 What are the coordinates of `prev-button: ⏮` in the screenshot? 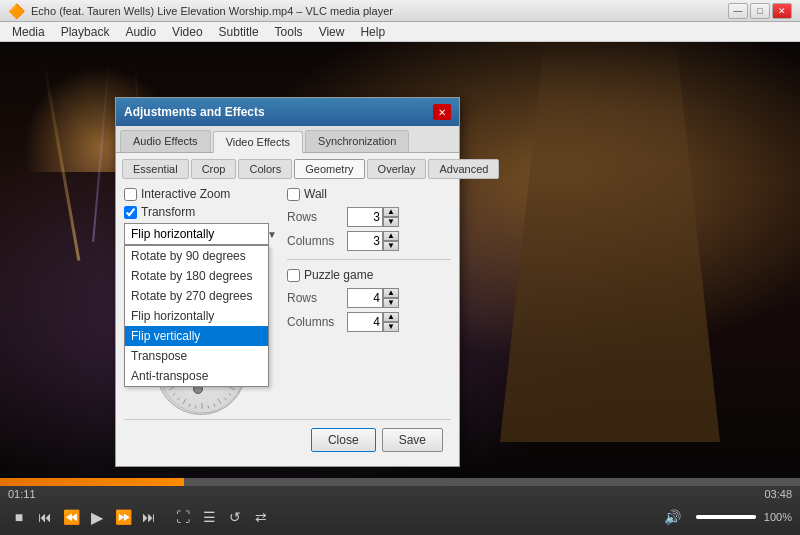 It's located at (45, 517).